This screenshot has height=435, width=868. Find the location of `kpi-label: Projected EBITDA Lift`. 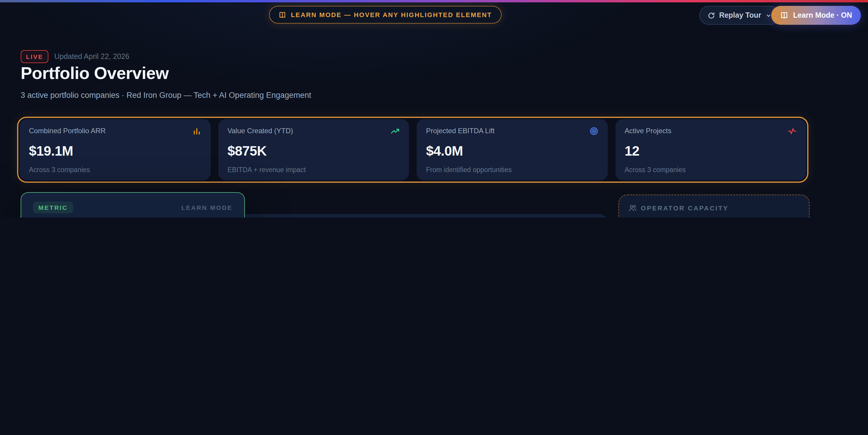

kpi-label: Projected EBITDA Lift is located at coordinates (460, 131).